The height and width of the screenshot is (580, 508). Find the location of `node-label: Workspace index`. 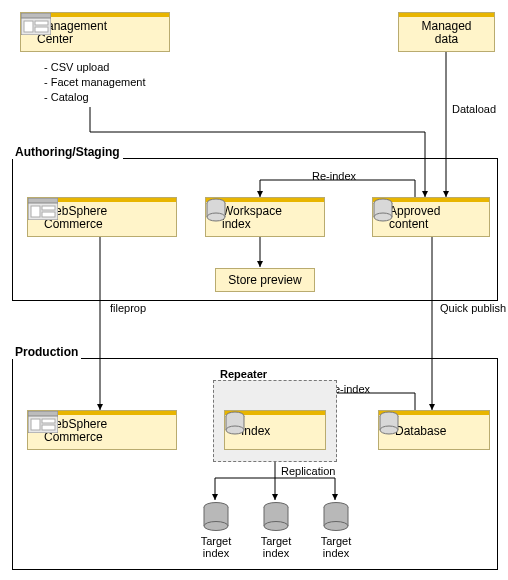

node-label: Workspace index is located at coordinates (252, 218).